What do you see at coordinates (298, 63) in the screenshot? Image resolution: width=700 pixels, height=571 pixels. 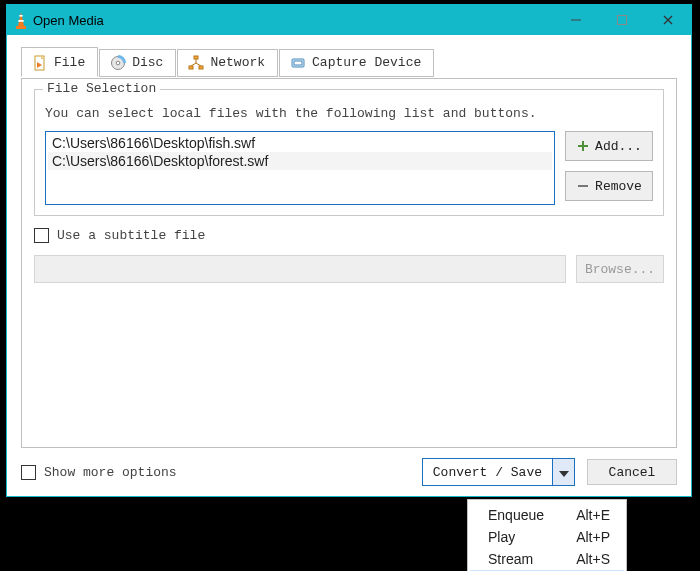 I see `capture-device-icon` at bounding box center [298, 63].